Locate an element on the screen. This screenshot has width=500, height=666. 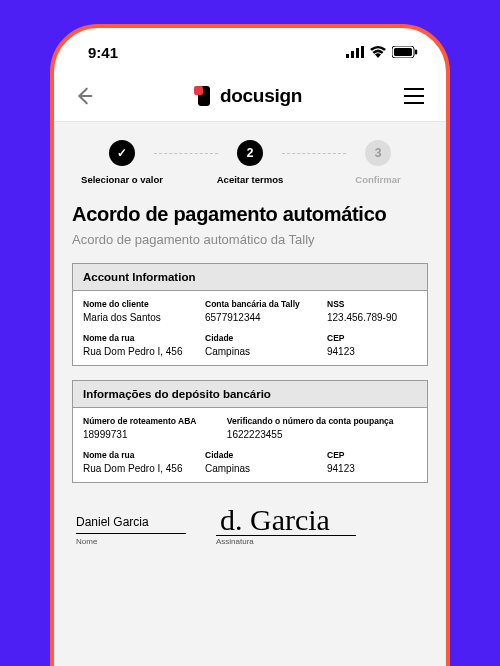
printed-name: Daniel Garcia is located at coordinates (131, 524).